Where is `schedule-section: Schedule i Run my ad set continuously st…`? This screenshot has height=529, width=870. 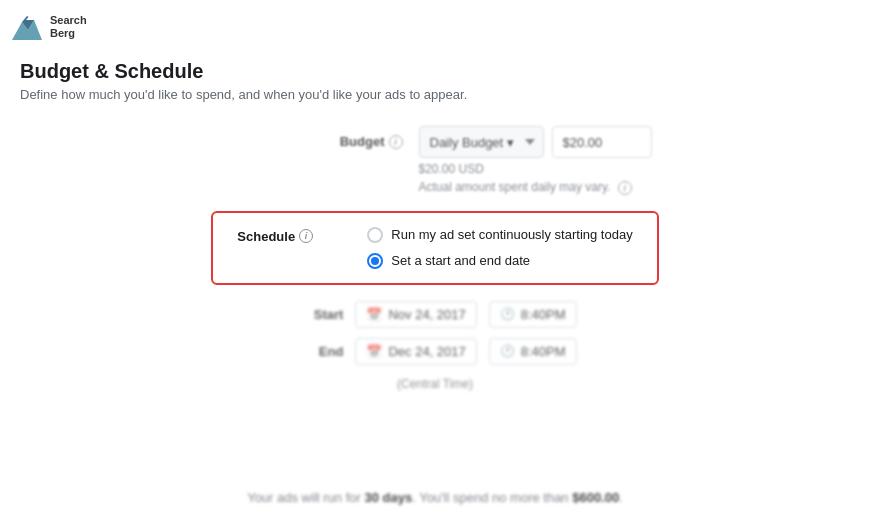
schedule-section: Schedule i Run my ad set continuously st… is located at coordinates (435, 248).